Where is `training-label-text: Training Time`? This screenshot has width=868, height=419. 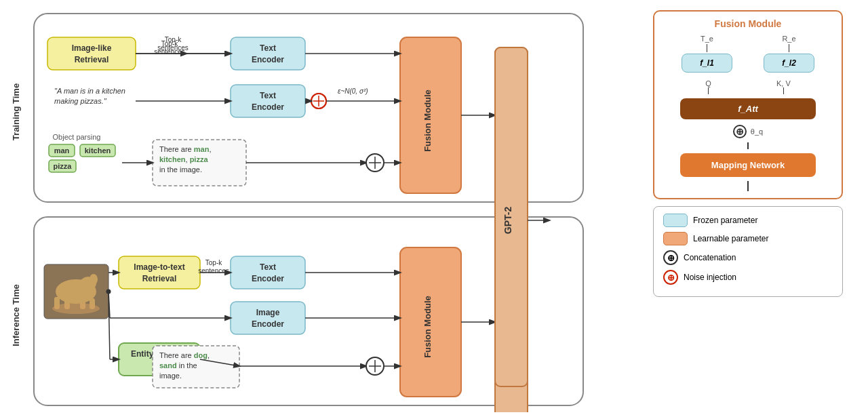 training-label-text: Training Time is located at coordinates (16, 112).